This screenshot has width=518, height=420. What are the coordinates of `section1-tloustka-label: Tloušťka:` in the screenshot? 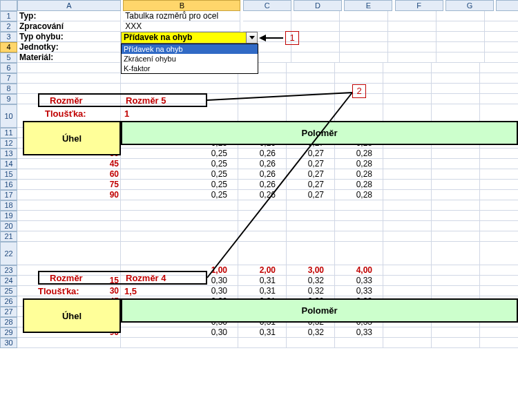 It's located at (66, 113).